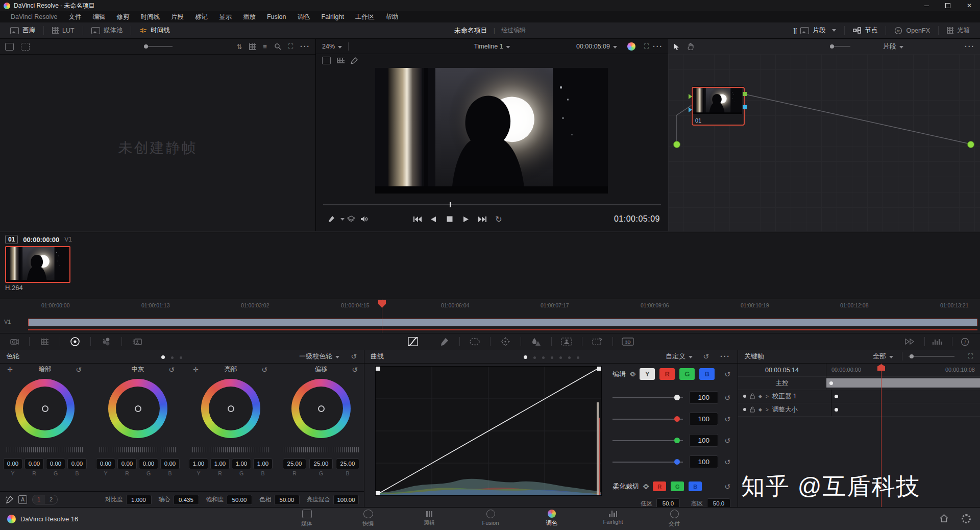  Describe the element at coordinates (703, 419) in the screenshot. I see `r-gain-value: 100` at that location.